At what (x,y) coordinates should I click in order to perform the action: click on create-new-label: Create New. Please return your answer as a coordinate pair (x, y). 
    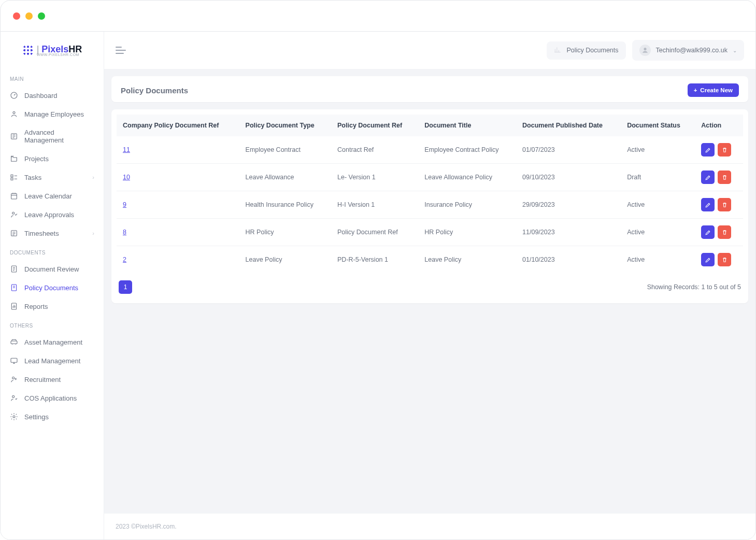
    Looking at the image, I should click on (716, 90).